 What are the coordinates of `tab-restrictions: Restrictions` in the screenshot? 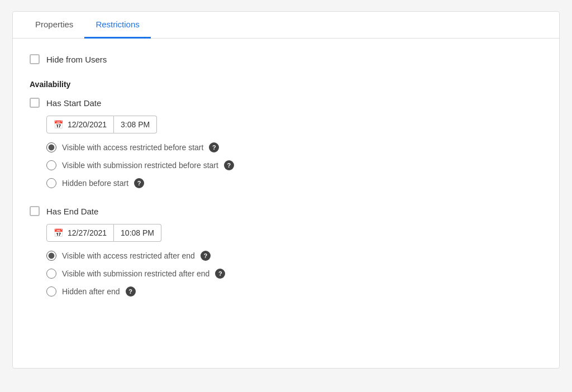 It's located at (117, 25).